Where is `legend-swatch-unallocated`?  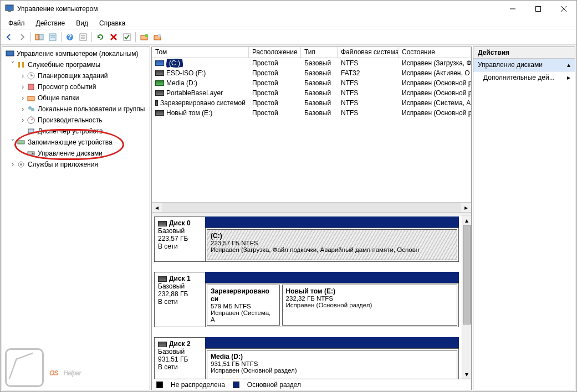
legend-swatch-unallocated is located at coordinates (160, 385).